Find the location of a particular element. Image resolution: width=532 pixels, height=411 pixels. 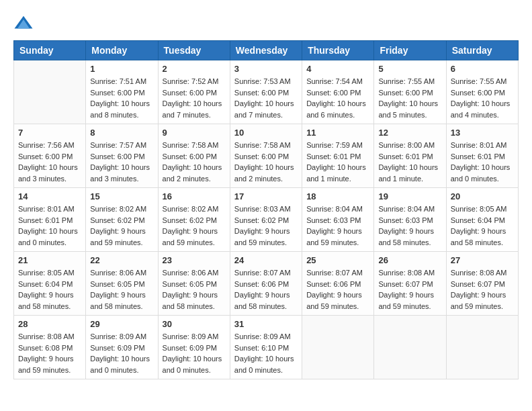

calendar-cell: 18Sunrise: 8:04 AM Sunset: 6:03 PM Dayli… is located at coordinates (339, 220).